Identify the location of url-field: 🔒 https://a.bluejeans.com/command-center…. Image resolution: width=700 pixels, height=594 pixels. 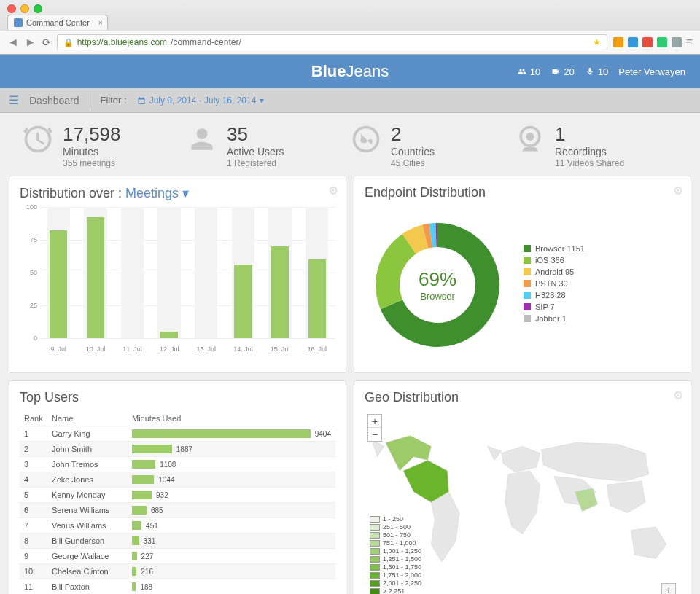
(332, 42).